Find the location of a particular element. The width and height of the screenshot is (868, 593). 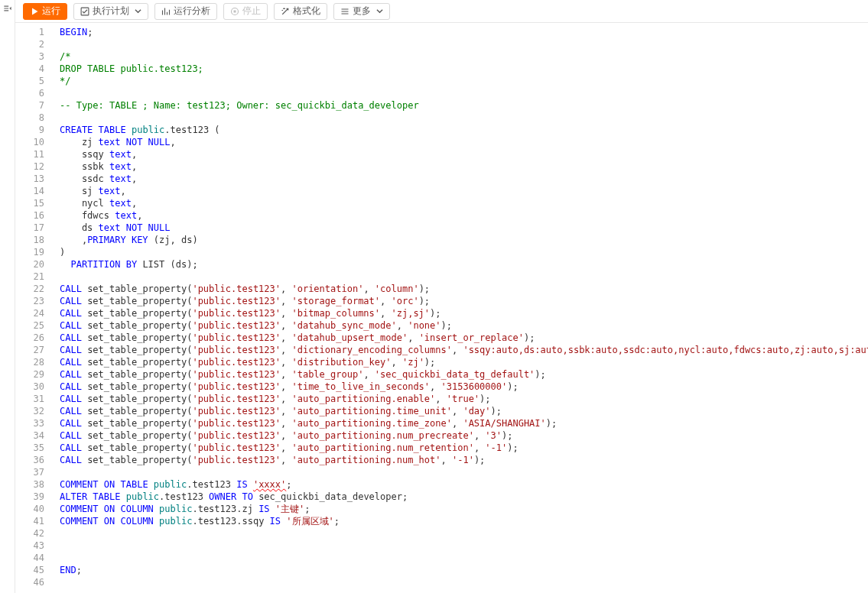

code-line: fdwcs text, is located at coordinates (463, 215).